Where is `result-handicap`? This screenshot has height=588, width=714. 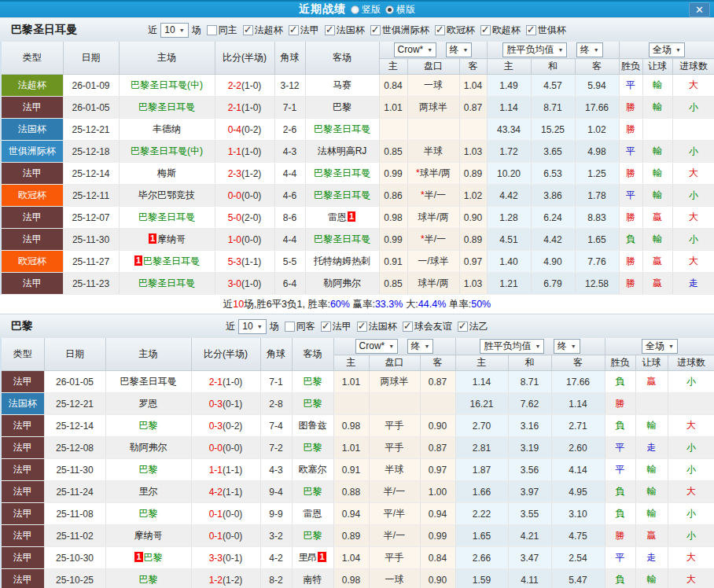
result-handicap is located at coordinates (651, 404).